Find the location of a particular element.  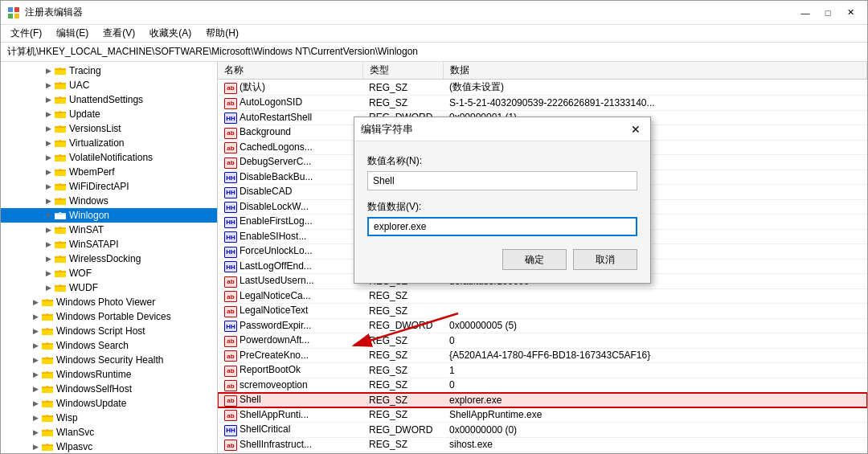

menu-item-v: 查看(V) is located at coordinates (119, 34).